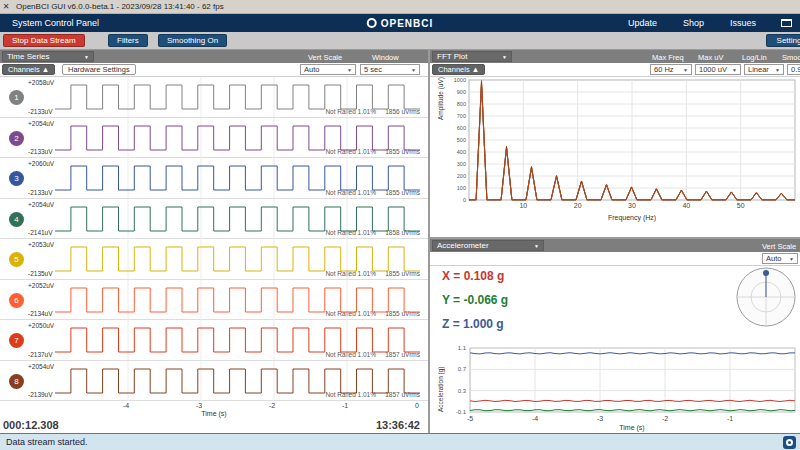 This screenshot has width=800, height=450. Describe the element at coordinates (40, 394) in the screenshot. I see `channel-min-voltage: -2139uV` at that location.